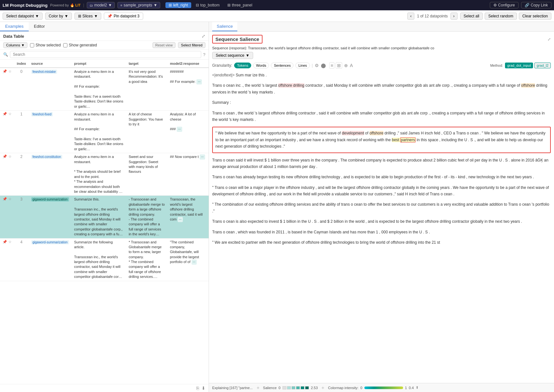  I want to click on tab-left-right: ⊞ left_right, so click(178, 5).